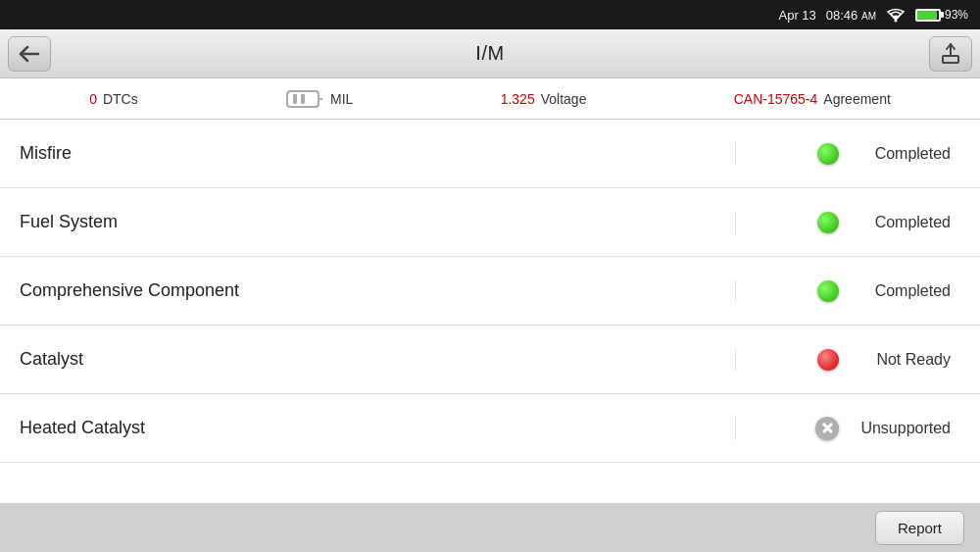 The height and width of the screenshot is (552, 980). Describe the element at coordinates (490, 527) in the screenshot. I see `footer: Report` at that location.